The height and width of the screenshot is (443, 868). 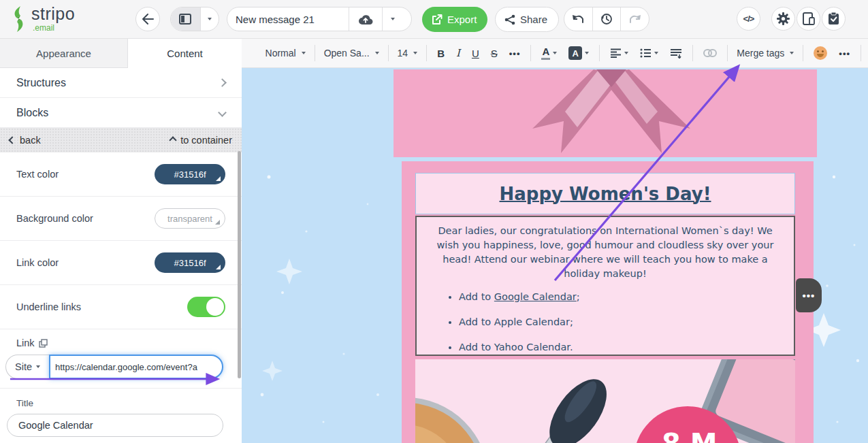 I want to click on emoji-button, so click(x=820, y=53).